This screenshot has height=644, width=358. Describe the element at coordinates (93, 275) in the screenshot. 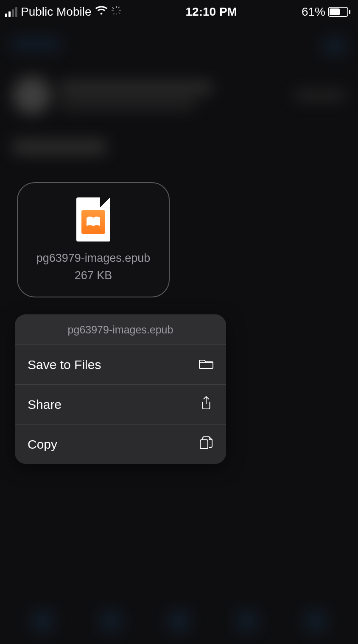

I see `file-size-label: 267 KB` at that location.